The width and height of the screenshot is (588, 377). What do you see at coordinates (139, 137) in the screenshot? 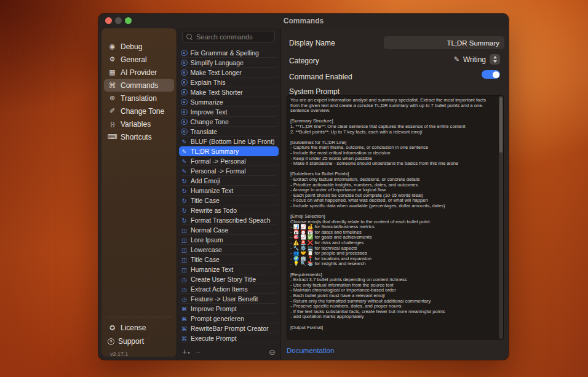
I see `sidebar-item: ⌨ Shortcuts` at bounding box center [139, 137].